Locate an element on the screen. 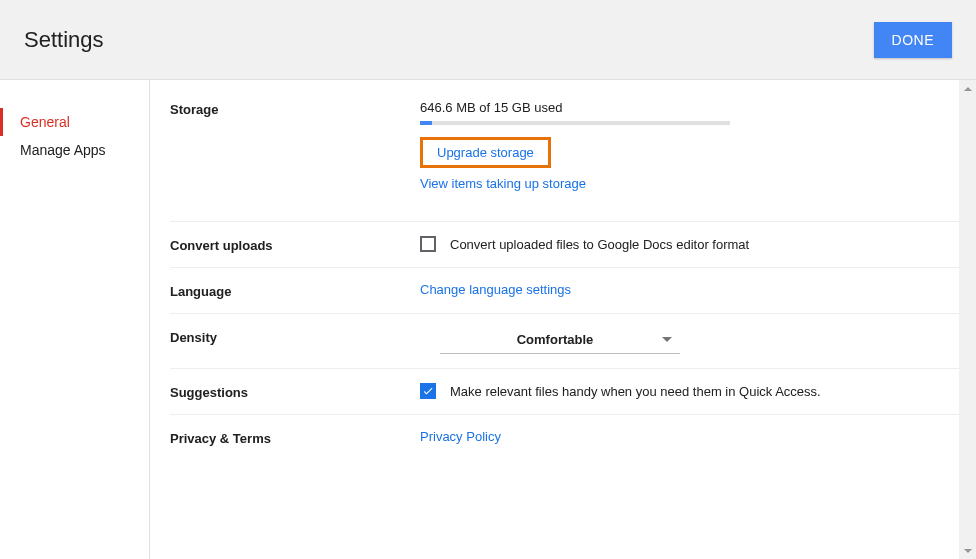 This screenshot has height=559, width=976. storage-bar is located at coordinates (575, 123).